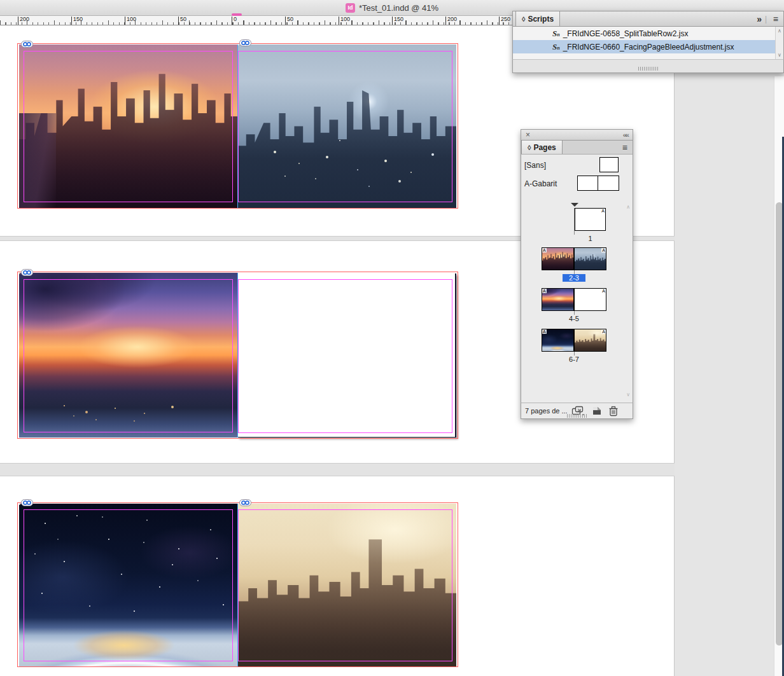  What do you see at coordinates (608, 183) in the screenshot?
I see `master-thumb-a-right` at bounding box center [608, 183].